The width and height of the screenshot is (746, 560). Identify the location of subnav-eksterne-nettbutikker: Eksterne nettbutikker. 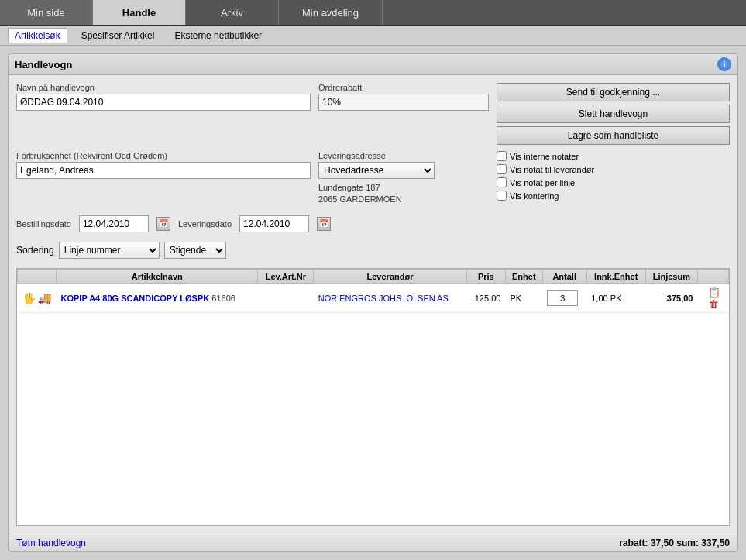
(218, 36).